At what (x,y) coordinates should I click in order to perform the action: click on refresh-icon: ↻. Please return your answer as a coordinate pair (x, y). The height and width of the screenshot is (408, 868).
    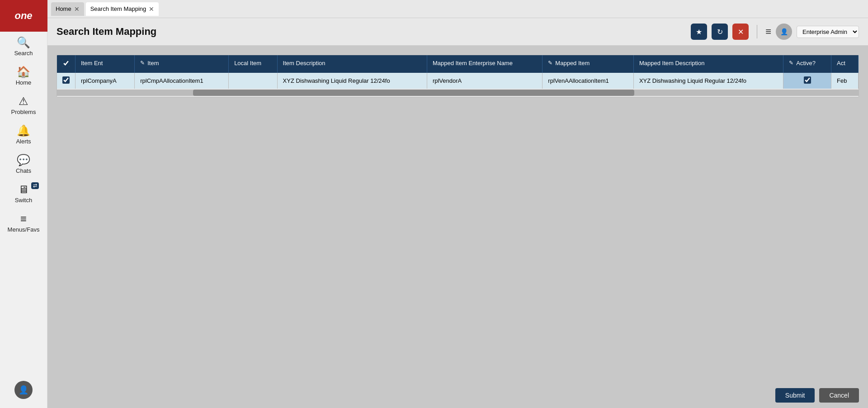
    Looking at the image, I should click on (720, 32).